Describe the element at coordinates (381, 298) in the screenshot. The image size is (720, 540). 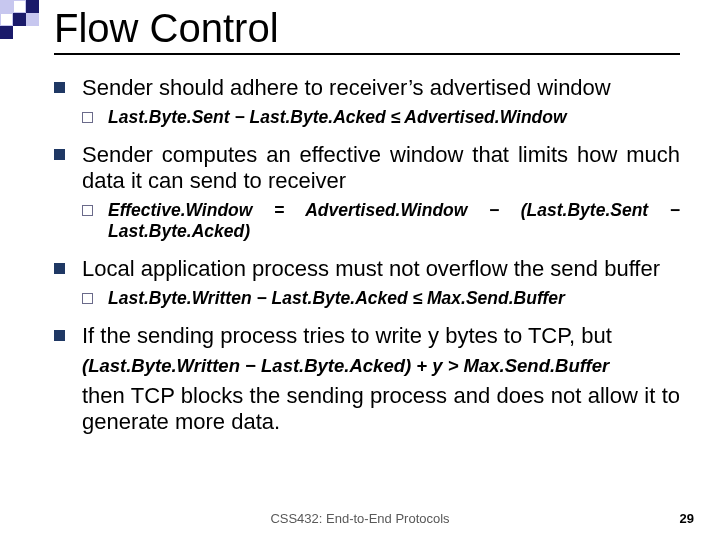
I see `sub-item: Last.Byte.Written − Last.Byte.Acked ≤ Ma…` at that location.